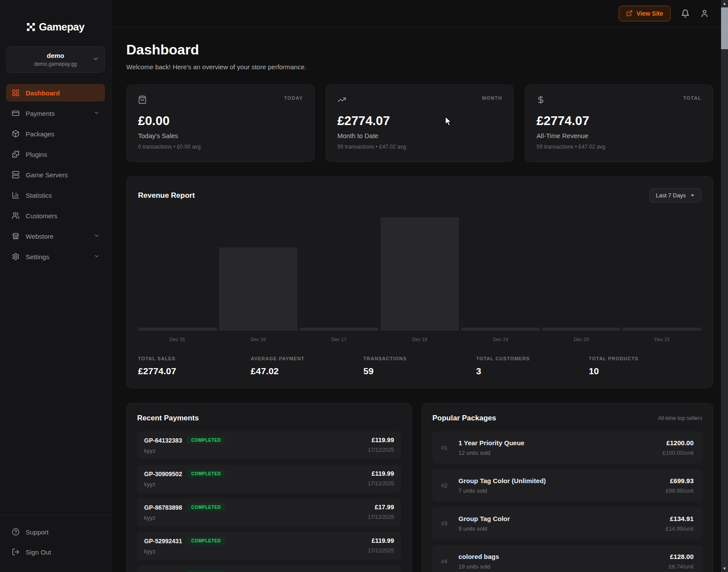 The width and height of the screenshot is (728, 572). I want to click on sidebar-item-label: Packages, so click(40, 134).